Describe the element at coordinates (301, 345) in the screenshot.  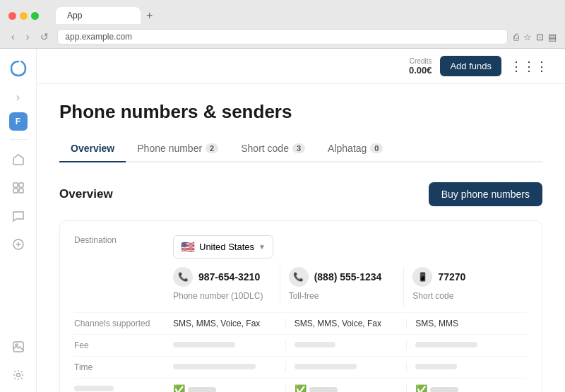
I see `fee-row: Fee` at that location.